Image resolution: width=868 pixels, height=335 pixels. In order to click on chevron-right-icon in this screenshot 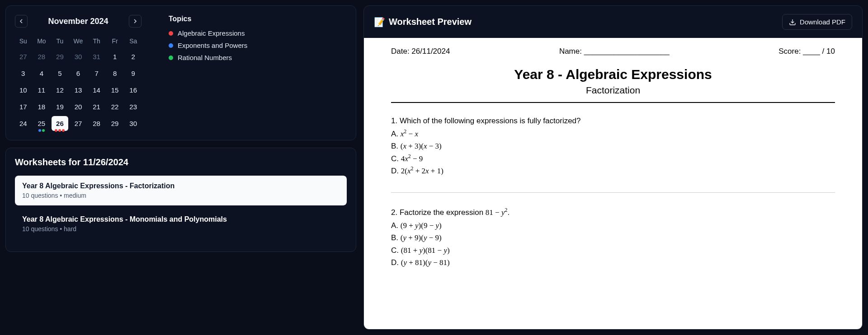, I will do `click(135, 21)`.